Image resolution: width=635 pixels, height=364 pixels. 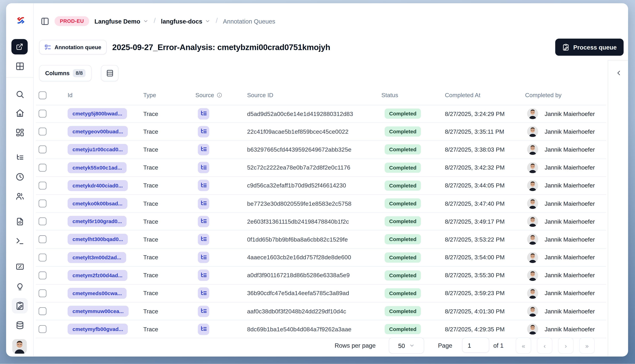 I want to click on home-icon, so click(x=20, y=113).